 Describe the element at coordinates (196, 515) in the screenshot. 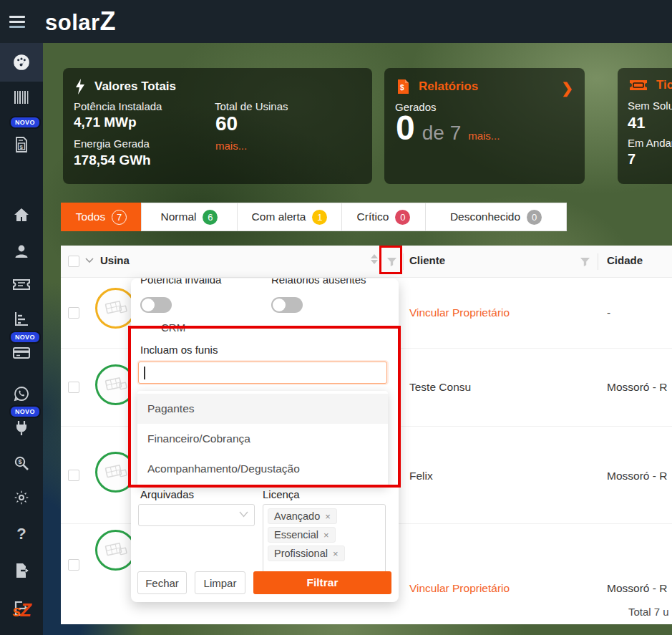

I see `arquivadas-select` at that location.